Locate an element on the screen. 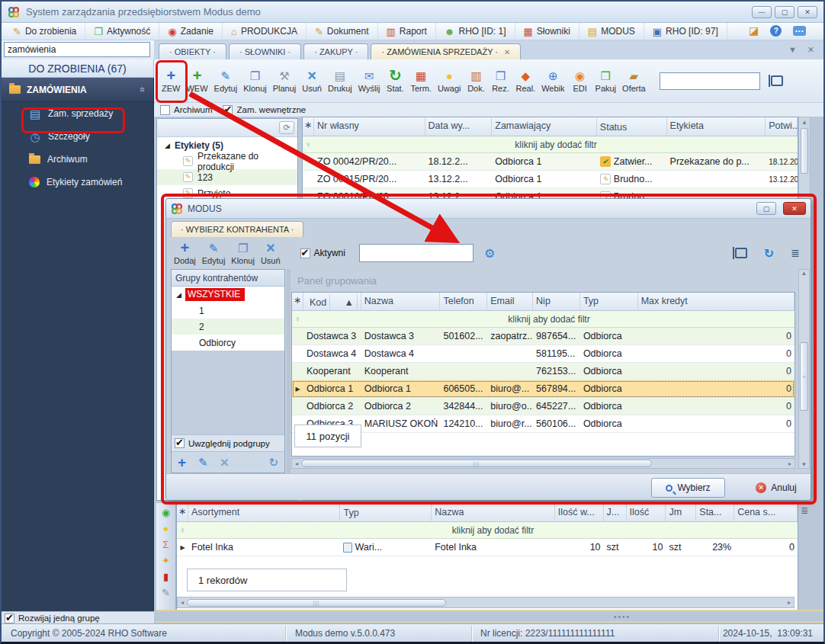 The width and height of the screenshot is (825, 644). refresh-groups-icon: ↻ is located at coordinates (273, 462).